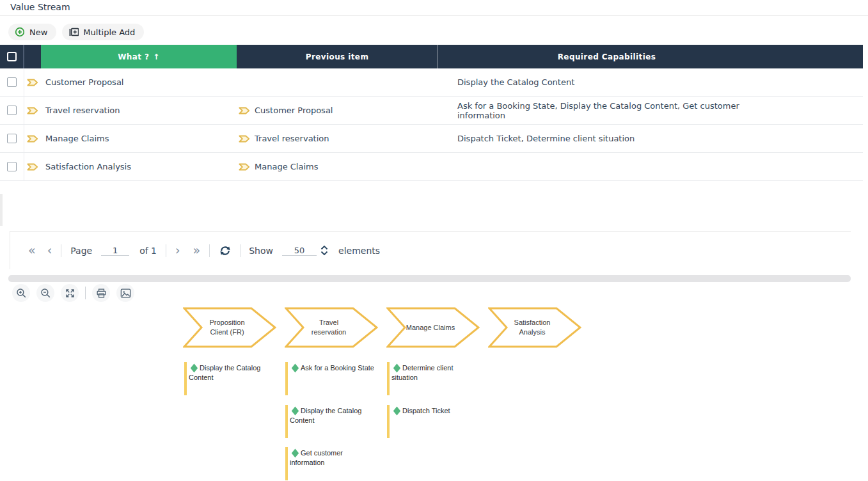  I want to click on elements-label: elements, so click(359, 251).